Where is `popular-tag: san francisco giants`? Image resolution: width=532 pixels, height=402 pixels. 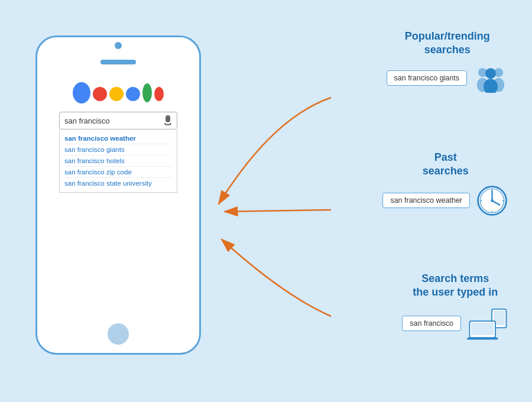
popular-tag: san francisco giants is located at coordinates (427, 78).